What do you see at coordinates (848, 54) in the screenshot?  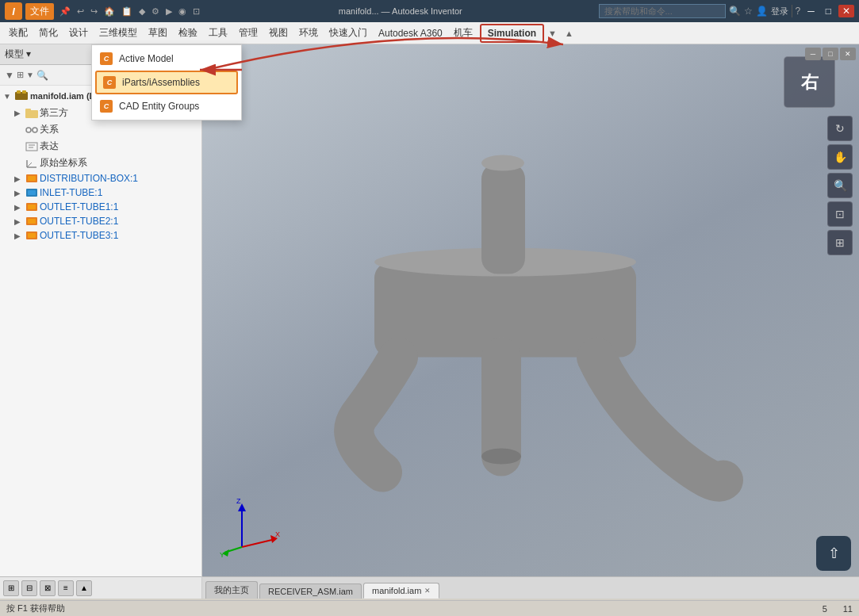 I see `viewport-close-btn: ✕` at bounding box center [848, 54].